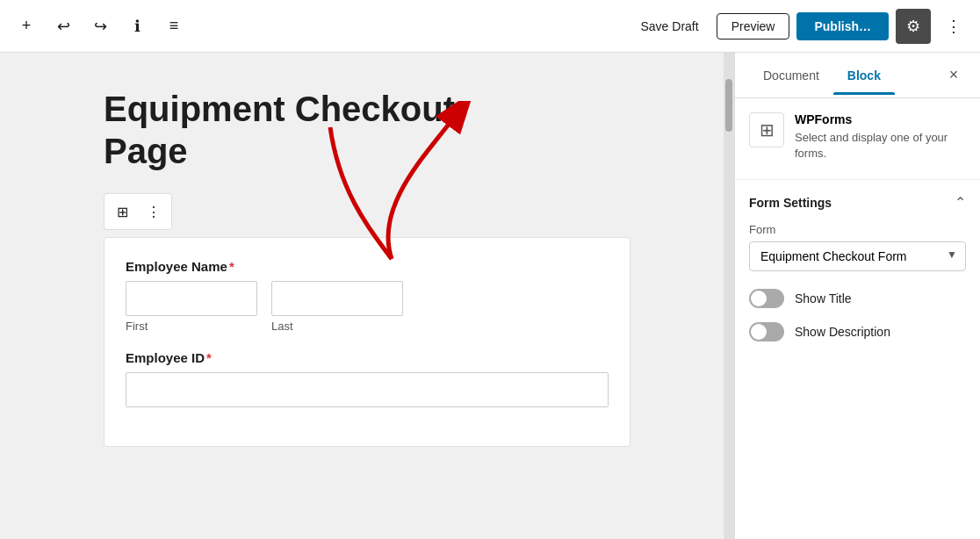  Describe the element at coordinates (767, 130) in the screenshot. I see `wpforms-block-icon: ⊞` at that location.